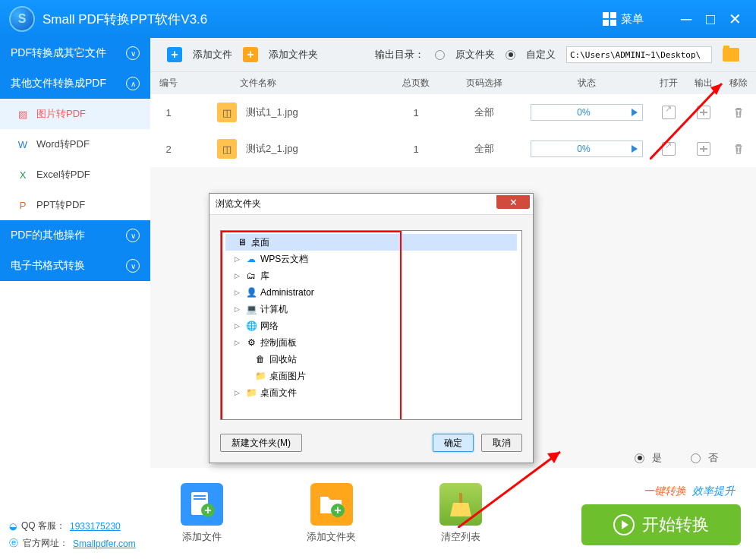 This screenshot has height=559, width=756. Describe the element at coordinates (96, 526) in the screenshot. I see `qq-link: 1933175230` at that location.